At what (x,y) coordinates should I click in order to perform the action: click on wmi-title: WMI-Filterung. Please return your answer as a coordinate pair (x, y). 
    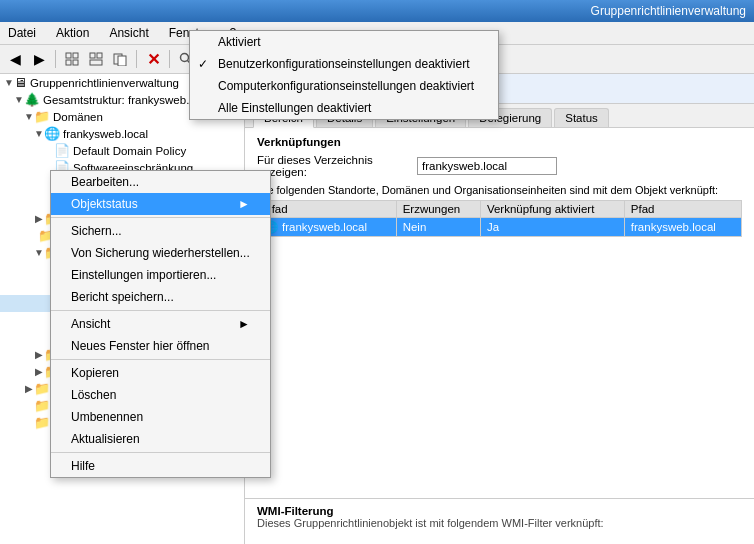
    Looking at the image, I should click on (500, 511).